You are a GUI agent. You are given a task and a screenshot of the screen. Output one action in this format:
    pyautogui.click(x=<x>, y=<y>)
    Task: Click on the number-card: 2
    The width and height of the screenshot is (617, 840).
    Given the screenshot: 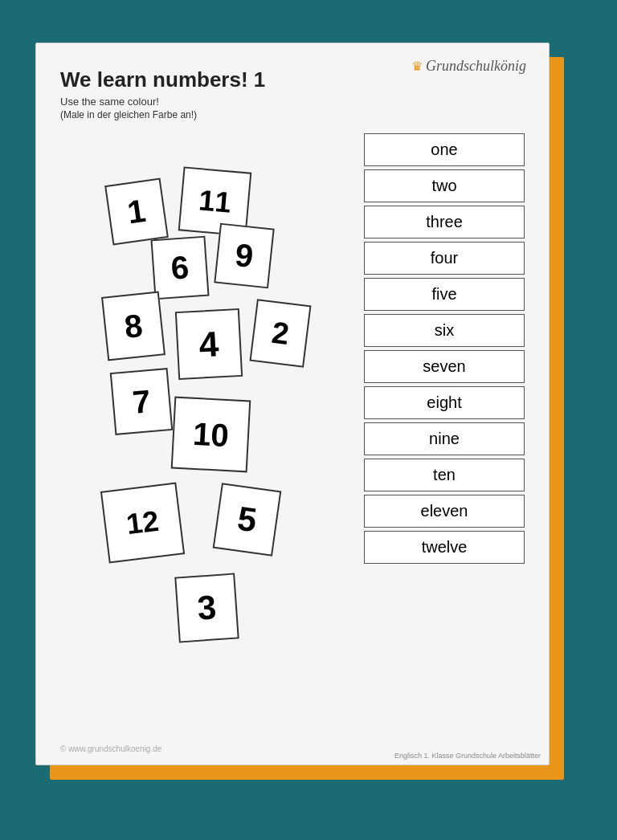 What is the action you would take?
    pyautogui.click(x=281, y=333)
    